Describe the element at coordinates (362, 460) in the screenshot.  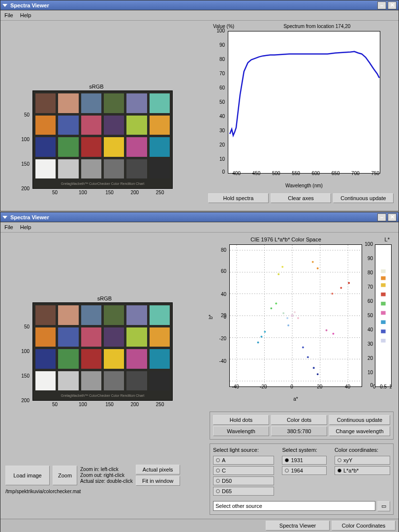
I see `coords-xyY: xyY` at that location.